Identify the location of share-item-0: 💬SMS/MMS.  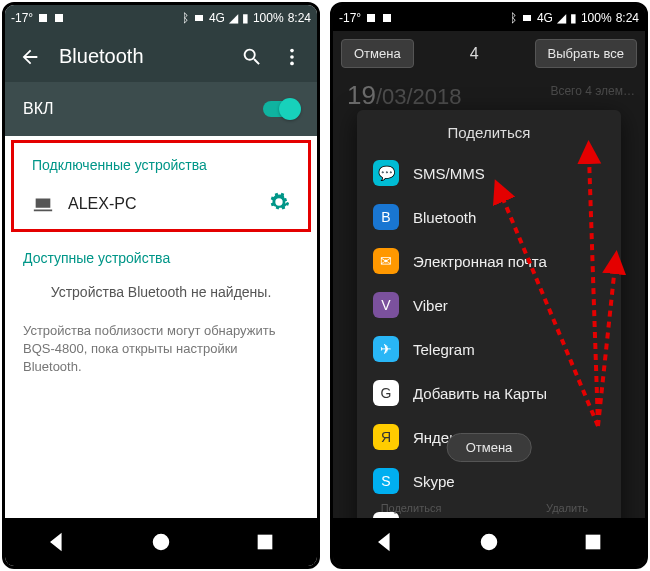
(489, 173).